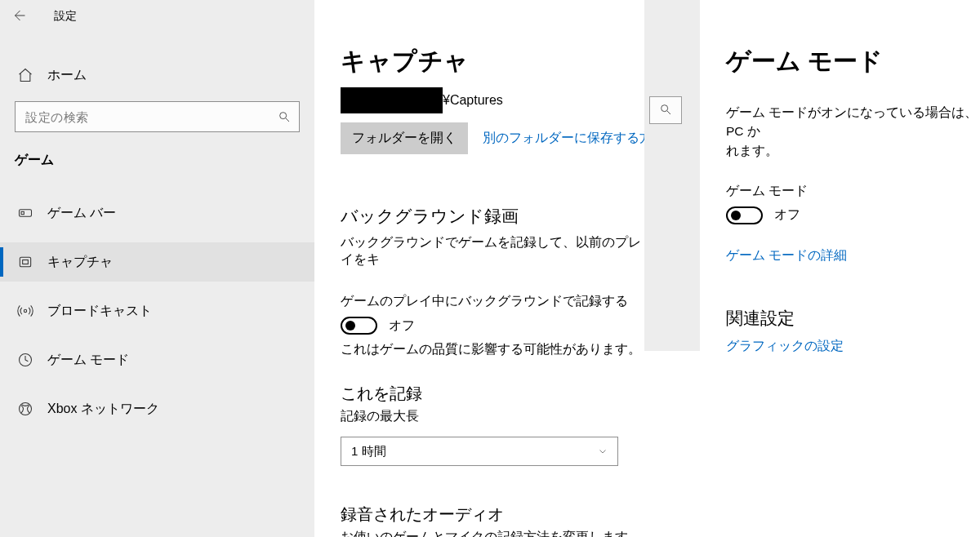 This screenshot has width=980, height=537. Describe the element at coordinates (82, 214) in the screenshot. I see `sidebar-item-label: ゲーム バー` at that location.